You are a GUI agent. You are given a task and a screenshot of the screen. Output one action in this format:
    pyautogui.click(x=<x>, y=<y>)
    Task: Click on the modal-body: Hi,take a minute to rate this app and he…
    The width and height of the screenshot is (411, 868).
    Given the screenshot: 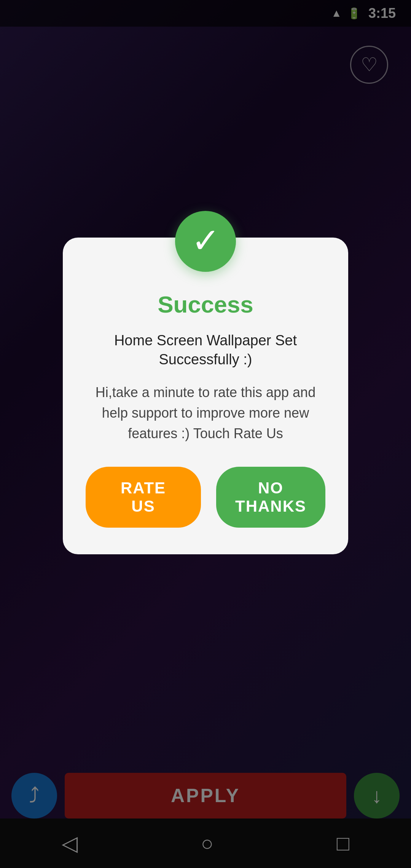 What is the action you would take?
    pyautogui.click(x=206, y=413)
    